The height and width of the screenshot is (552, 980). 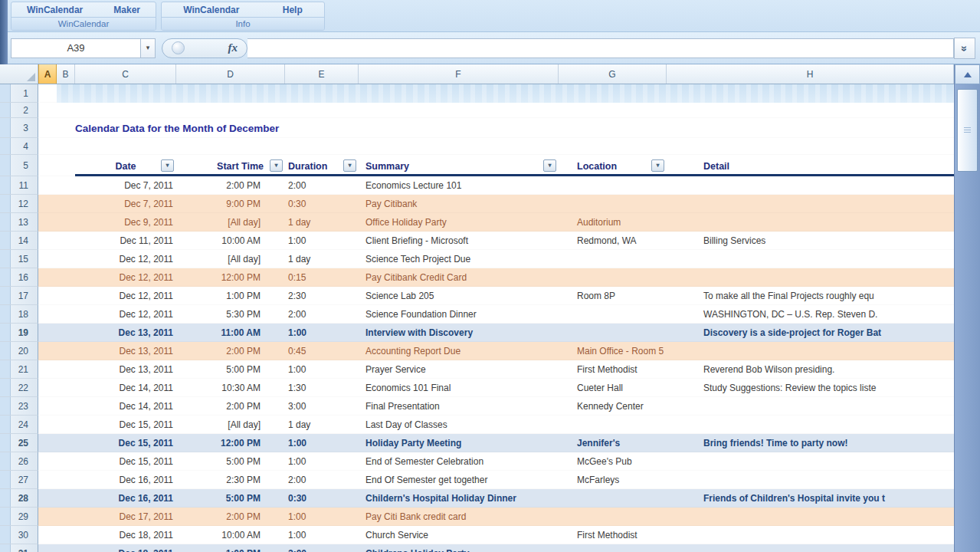 I want to click on cell-summary: Science Lab 205, so click(x=458, y=296).